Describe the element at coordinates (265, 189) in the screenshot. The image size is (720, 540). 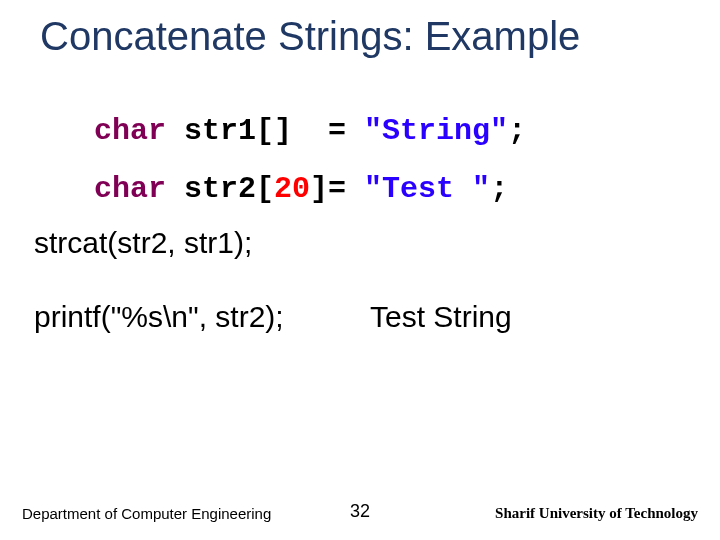
I see `code-line-2: char str2[20]= "Test ";` at that location.